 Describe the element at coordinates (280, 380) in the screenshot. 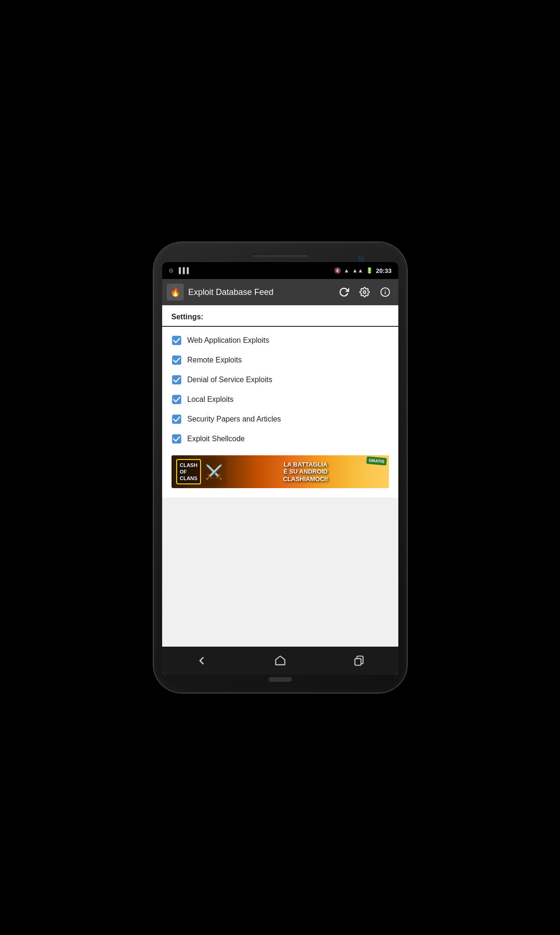

I see `checkbox-dos-exploits: Denial of Service Exploits` at that location.